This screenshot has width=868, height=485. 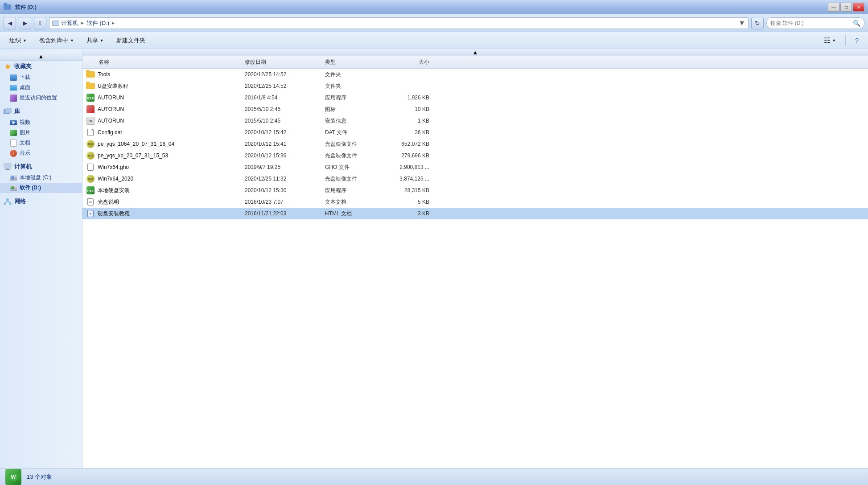 I want to click on window-title: 软件 (D:), so click(x=26, y=7).